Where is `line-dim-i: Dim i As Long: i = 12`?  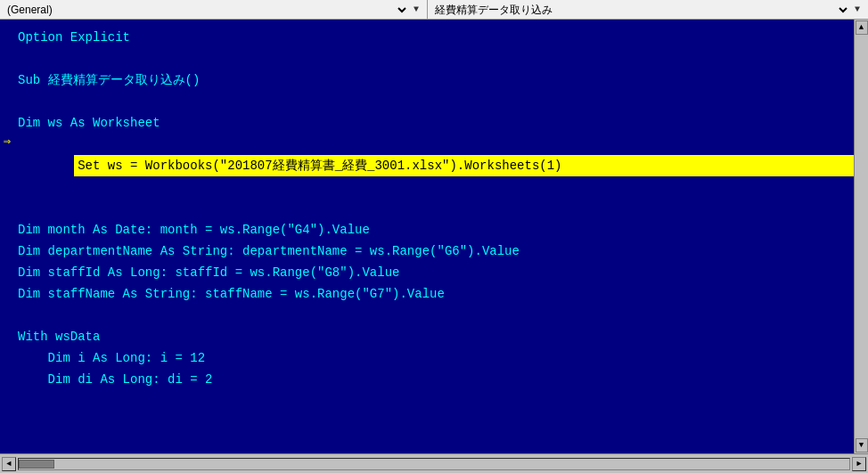 line-dim-i: Dim i As Long: i = 12 is located at coordinates (434, 358).